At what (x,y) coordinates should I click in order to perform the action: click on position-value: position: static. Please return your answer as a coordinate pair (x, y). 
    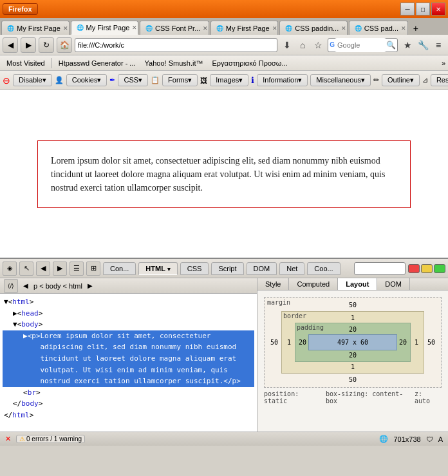
    Looking at the image, I should click on (295, 397).